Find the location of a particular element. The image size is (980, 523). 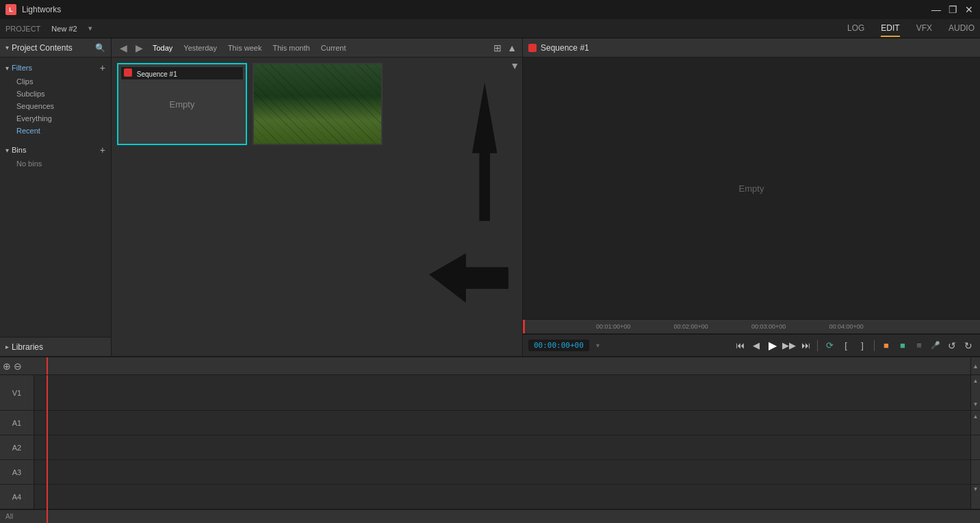

step-back-button: ◀ is located at coordinates (756, 346).